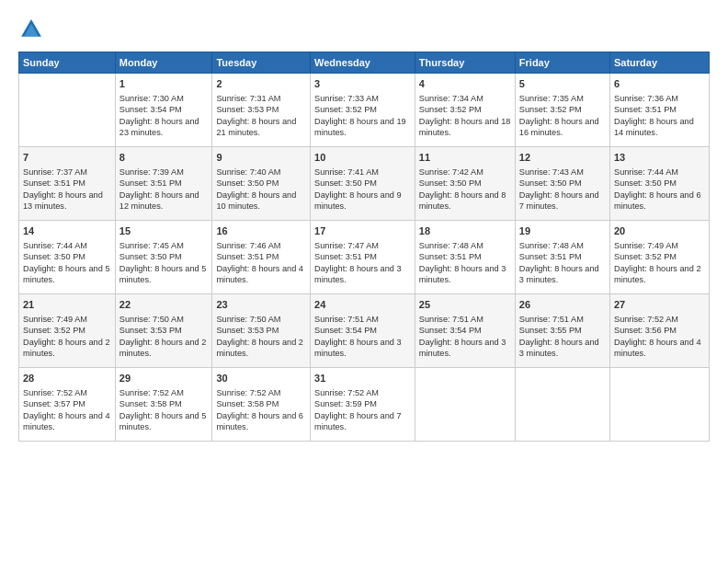 This screenshot has width=728, height=563. Describe the element at coordinates (465, 110) in the screenshot. I see `calendar-cell: 4Sunrise: 7:34 AMSunset: 3:52 PMDaylight…` at that location.